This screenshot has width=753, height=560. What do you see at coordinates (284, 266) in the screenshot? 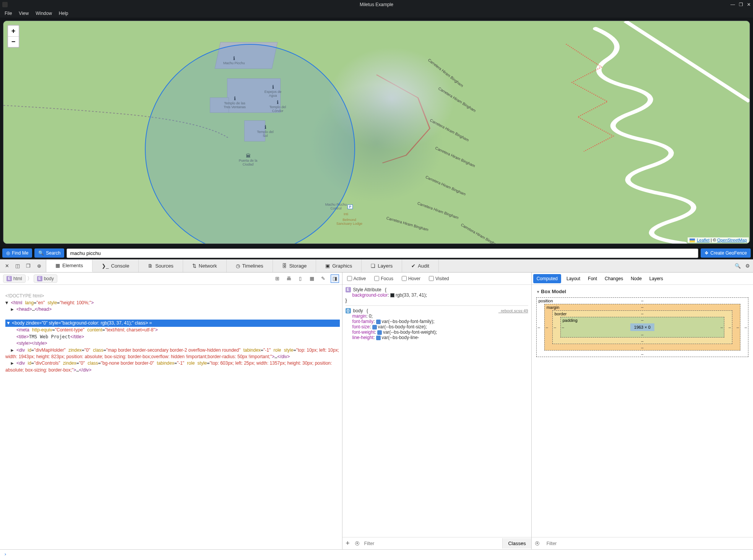
I see `storage-tab-icon: 🗄` at bounding box center [284, 266].